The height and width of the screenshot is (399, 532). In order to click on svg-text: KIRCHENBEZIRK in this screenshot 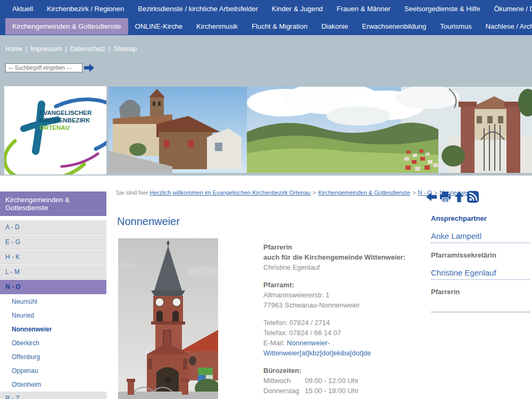, I will do `click(65, 120)`.